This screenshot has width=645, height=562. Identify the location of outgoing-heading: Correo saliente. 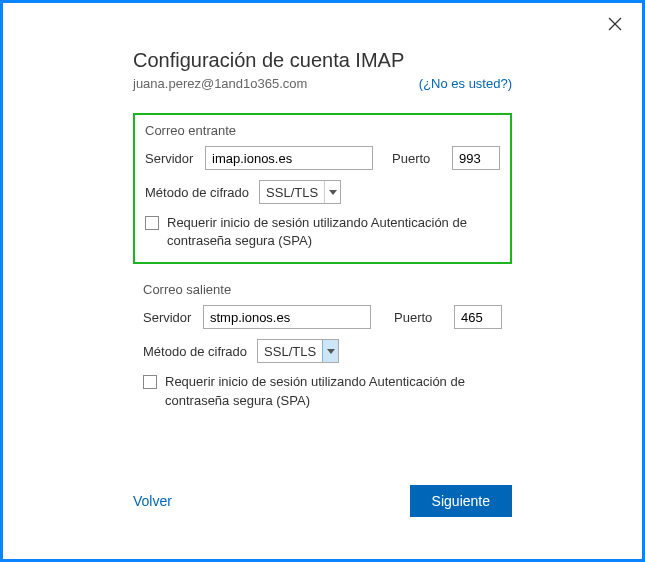
(322, 290).